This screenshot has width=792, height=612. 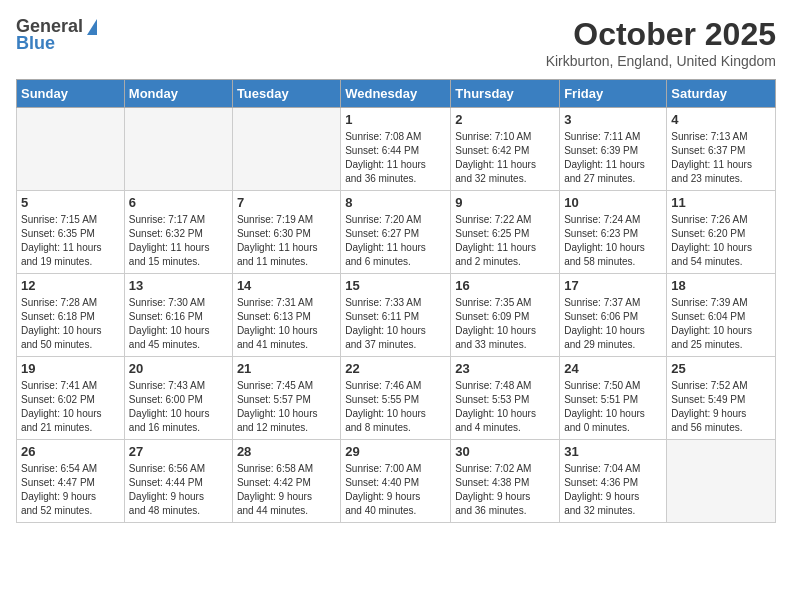 What do you see at coordinates (178, 286) in the screenshot?
I see `day-number: 13` at bounding box center [178, 286].